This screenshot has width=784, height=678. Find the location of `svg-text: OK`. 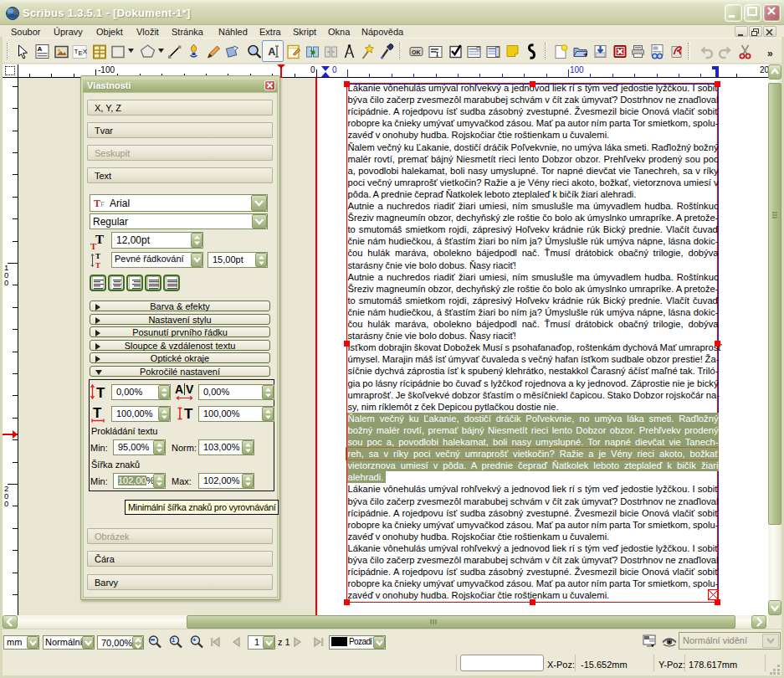

svg-text: OK is located at coordinates (417, 52).